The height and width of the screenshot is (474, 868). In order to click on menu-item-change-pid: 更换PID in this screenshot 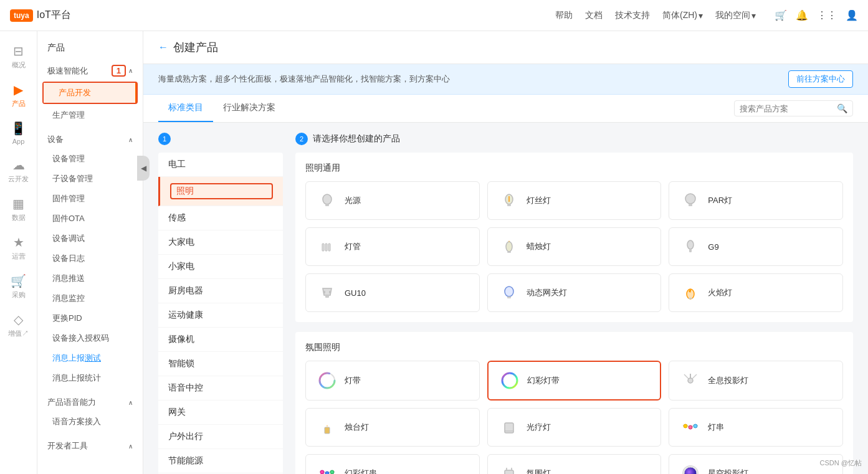, I will do `click(90, 318)`.